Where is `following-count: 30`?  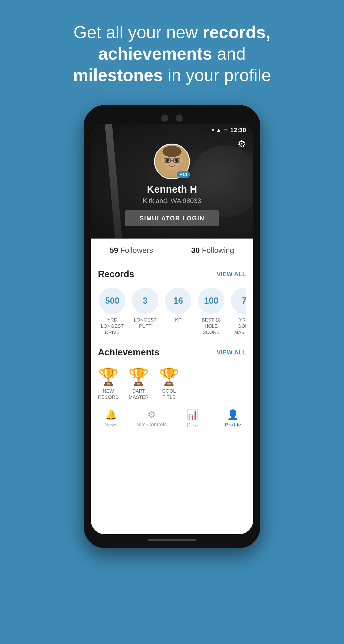
following-count: 30 is located at coordinates (195, 250).